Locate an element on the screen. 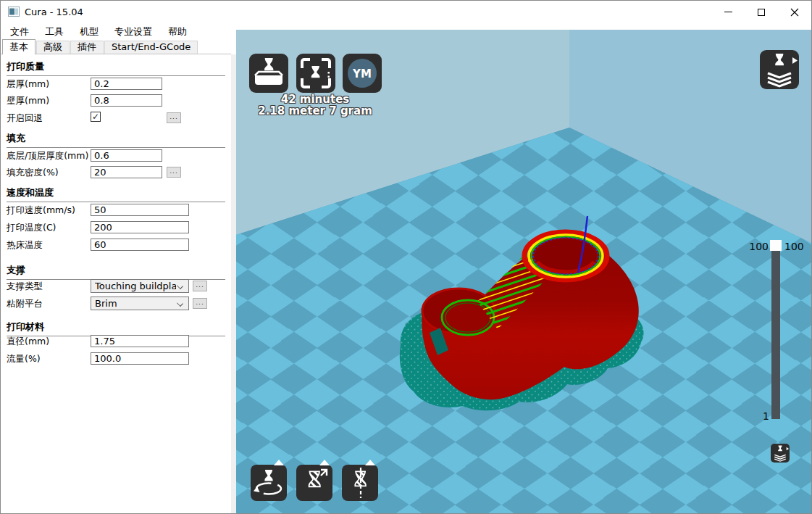  platform-adhesion-label: 粘附平台 is located at coordinates (49, 303).